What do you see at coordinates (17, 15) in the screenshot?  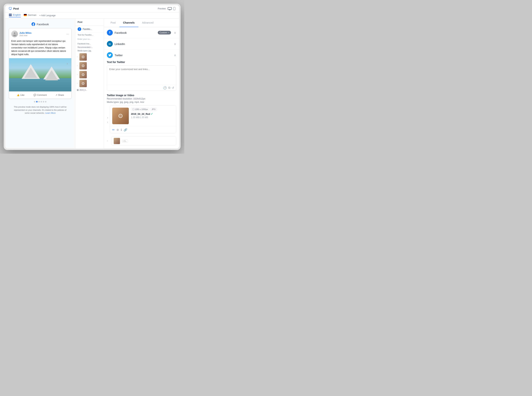 I see `english-label: English` at bounding box center [17, 15].